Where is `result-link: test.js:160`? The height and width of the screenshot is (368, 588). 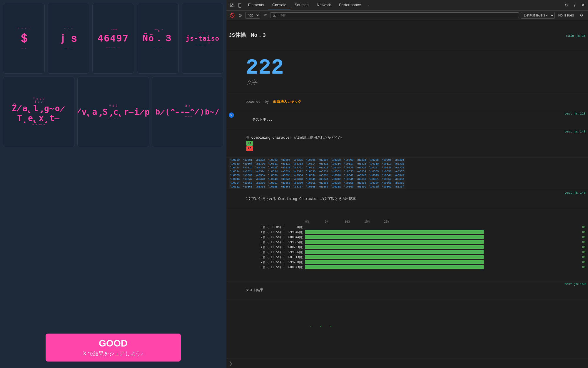 result-link: test.js:160 is located at coordinates (574, 284).